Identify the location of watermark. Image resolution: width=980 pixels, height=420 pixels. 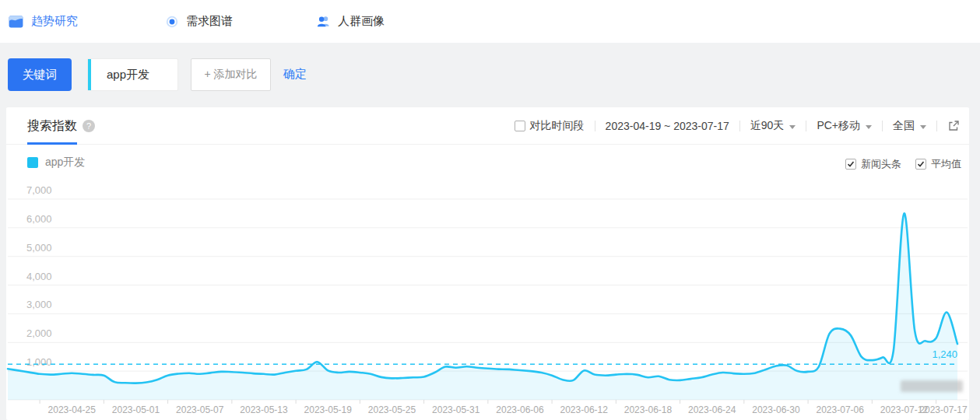
(932, 386).